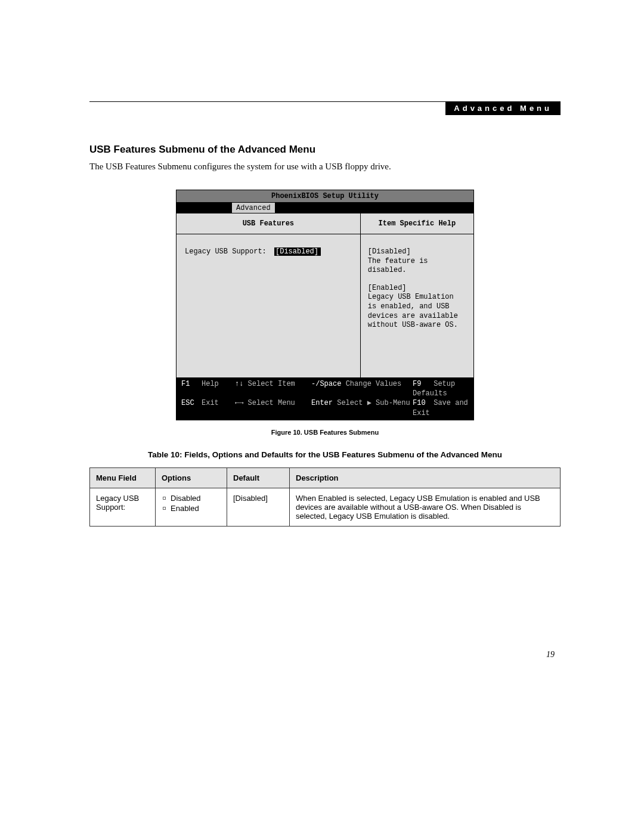 The width and height of the screenshot is (644, 833). What do you see at coordinates (374, 384) in the screenshot?
I see `key-minus-label: Change Values` at bounding box center [374, 384].